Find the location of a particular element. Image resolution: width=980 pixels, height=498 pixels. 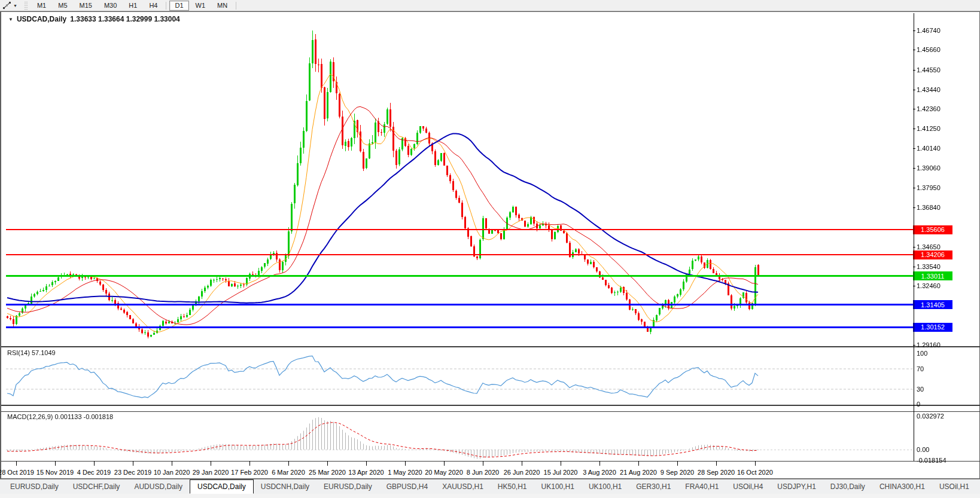

chart-tab-usdchf-1: USDCHF,Daily is located at coordinates (97, 487).